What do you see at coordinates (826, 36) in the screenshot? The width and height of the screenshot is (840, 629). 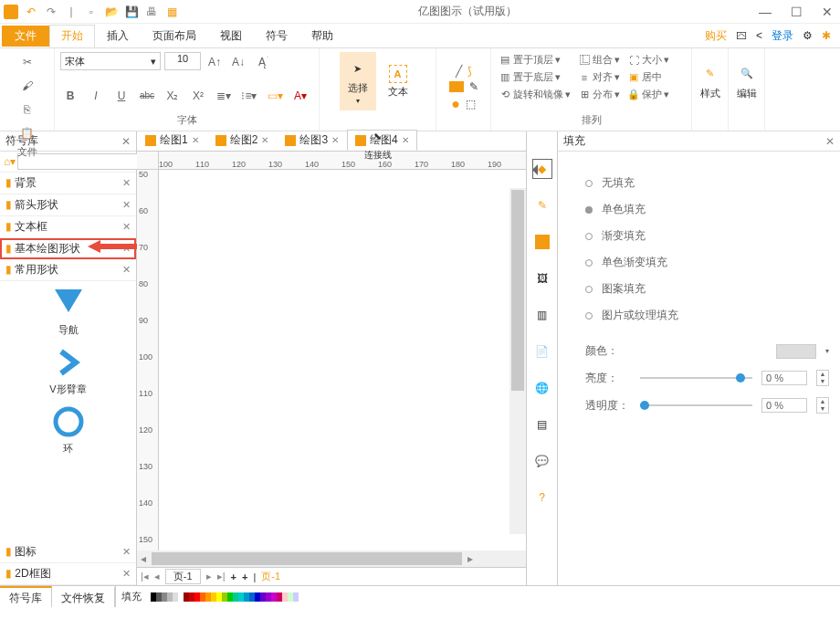 I see `wondershare-icon: ✱` at bounding box center [826, 36].